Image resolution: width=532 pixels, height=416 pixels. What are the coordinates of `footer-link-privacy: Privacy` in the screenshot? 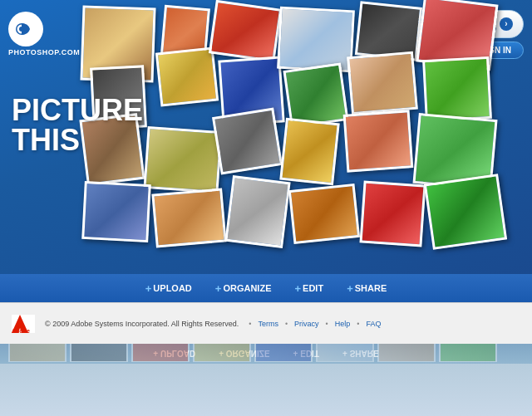 It's located at (307, 324).